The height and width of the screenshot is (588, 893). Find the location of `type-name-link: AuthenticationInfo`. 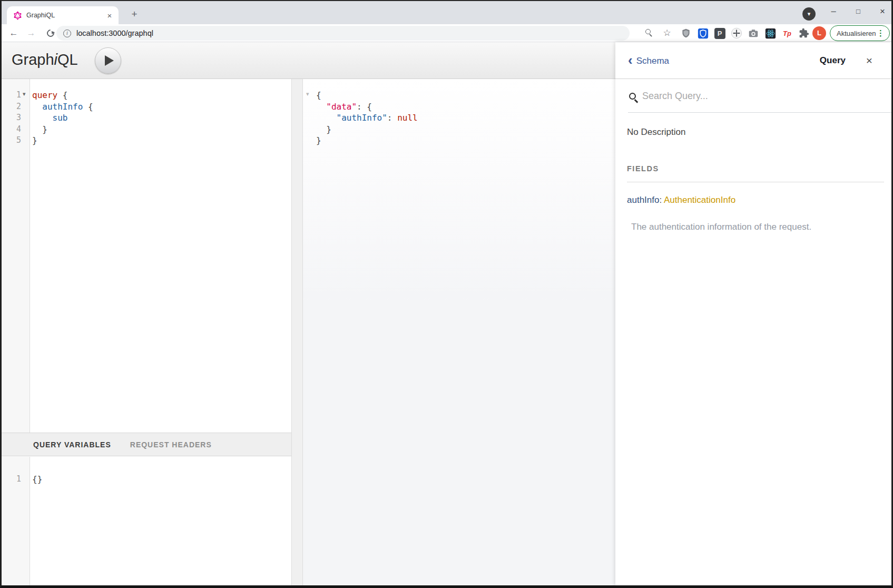

type-name-link: AuthenticationInfo is located at coordinates (700, 200).